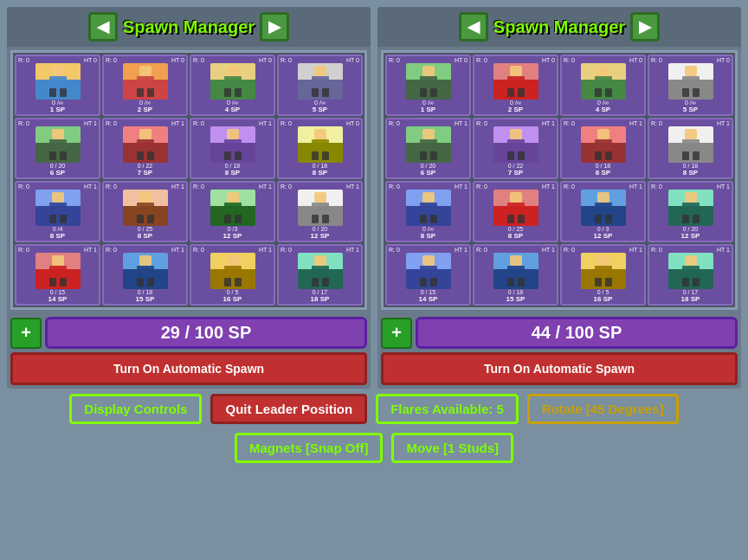 Image resolution: width=748 pixels, height=560 pixels. I want to click on magnets-button: Magnets [Snap Off], so click(309, 448).